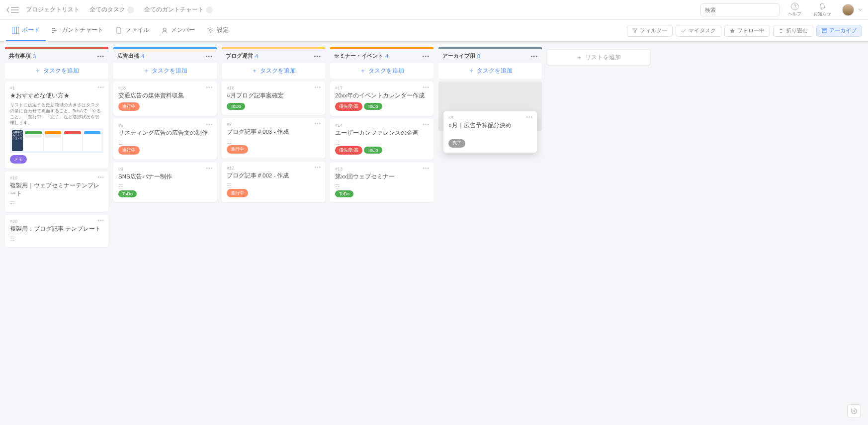 The width and height of the screenshot is (868, 425). I want to click on card-description: リストに設定する更新領域の大きさはタスクの量に合わせて画面すること。3clsAで…, so click(57, 114).